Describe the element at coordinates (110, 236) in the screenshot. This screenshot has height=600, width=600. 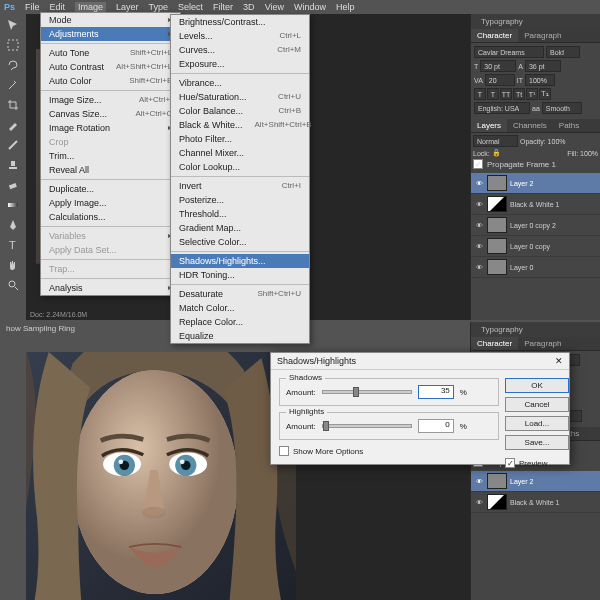
I see `menu-item: Variables` at that location.